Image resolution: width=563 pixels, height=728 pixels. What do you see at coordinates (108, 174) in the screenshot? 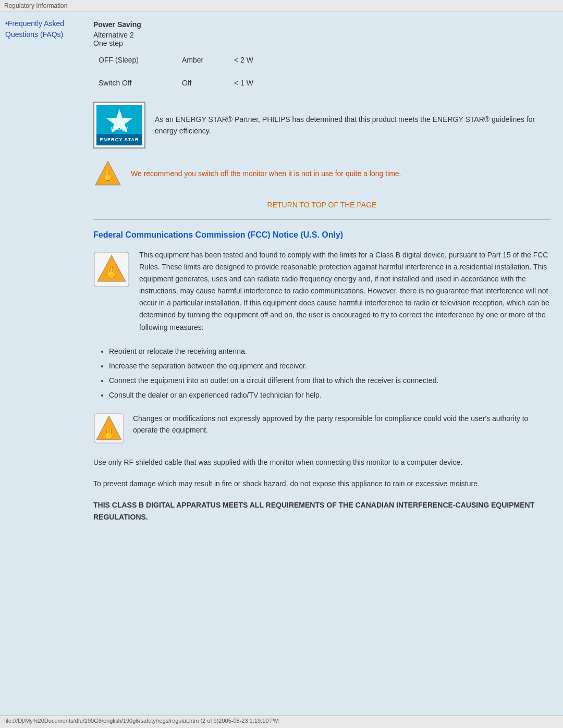
I see `warning-icon: ! ✋` at bounding box center [108, 174].